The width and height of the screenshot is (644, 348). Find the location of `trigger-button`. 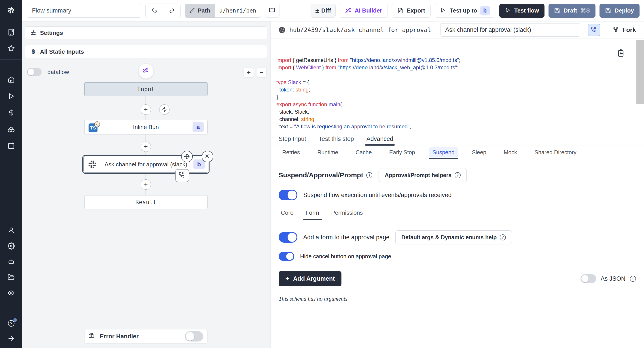

trigger-button is located at coordinates (164, 110).